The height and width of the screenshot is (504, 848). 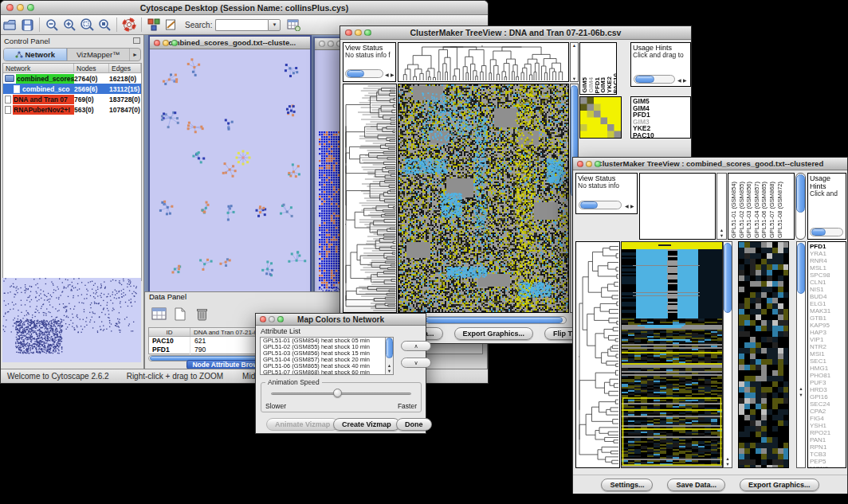 I want to click on import-table-icon, so click(x=293, y=25).